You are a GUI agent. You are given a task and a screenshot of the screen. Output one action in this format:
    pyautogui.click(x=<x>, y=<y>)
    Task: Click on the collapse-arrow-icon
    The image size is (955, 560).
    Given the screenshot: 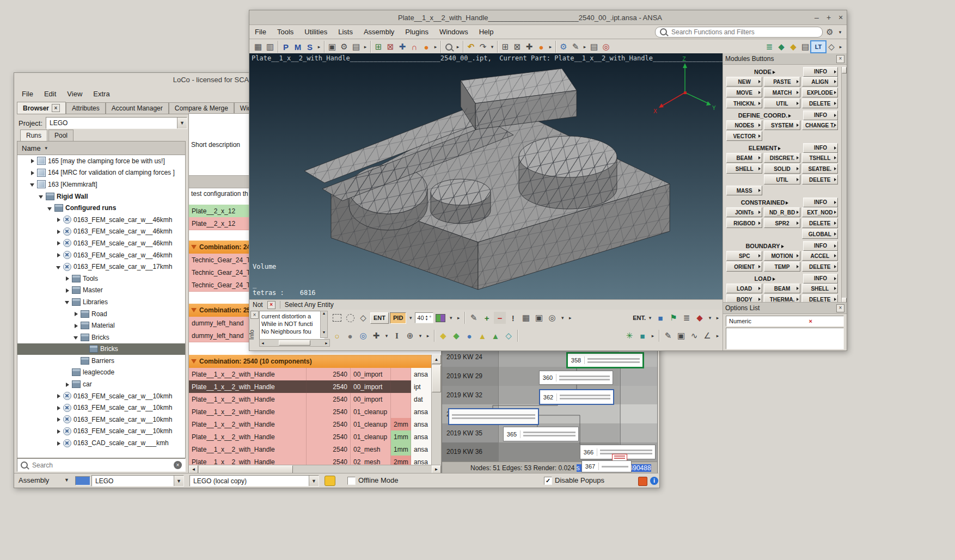 What is the action you would take?
    pyautogui.click(x=50, y=208)
    